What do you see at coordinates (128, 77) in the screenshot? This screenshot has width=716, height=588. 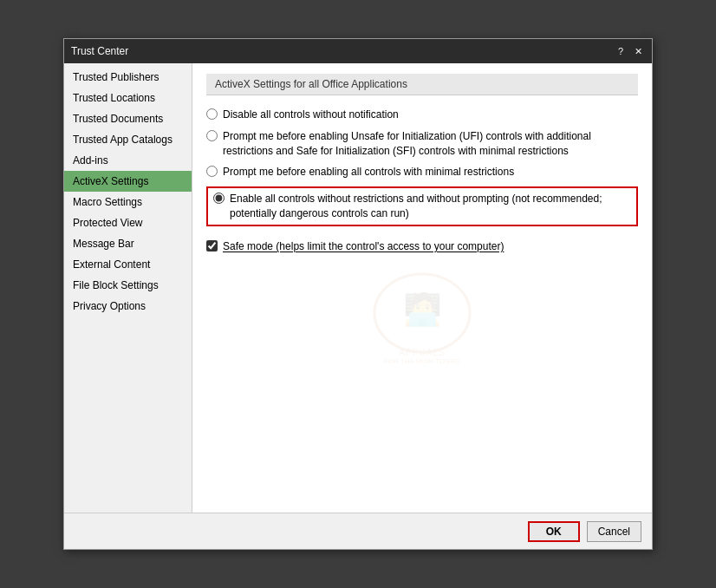 I see `sidebar-item-trusted-publishers: Trusted Publishers` at bounding box center [128, 77].